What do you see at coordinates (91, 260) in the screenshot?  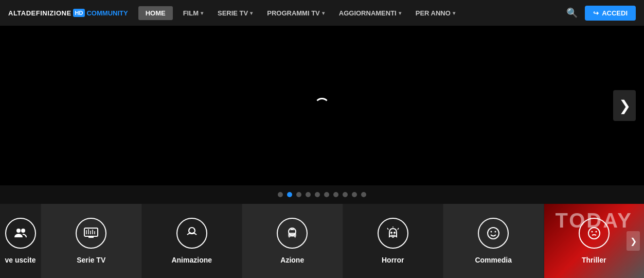 I see `serie-tv-label: Serie TV` at bounding box center [91, 260].